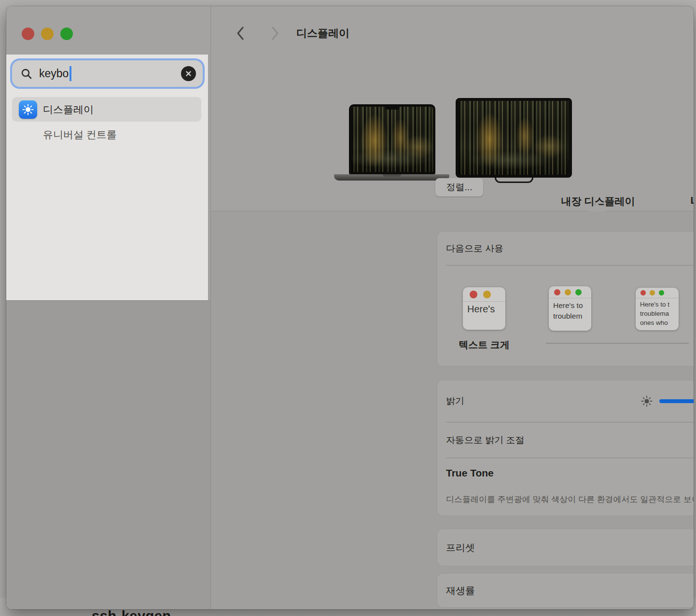  I want to click on true-tone-description: 디스플레이를 주변광에 맞춰 색상이 다른 환경에서도 일관적으로 보이도록 자…, so click(570, 500).